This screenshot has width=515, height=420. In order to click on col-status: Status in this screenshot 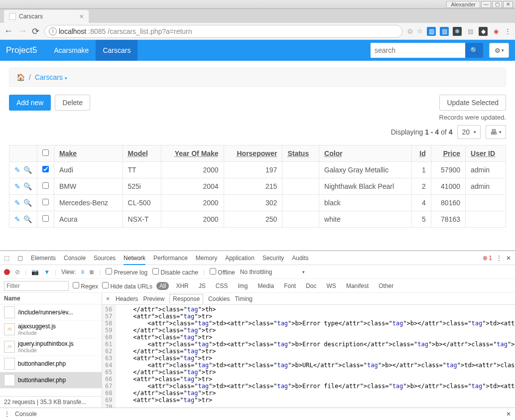, I will do `click(301, 153)`.